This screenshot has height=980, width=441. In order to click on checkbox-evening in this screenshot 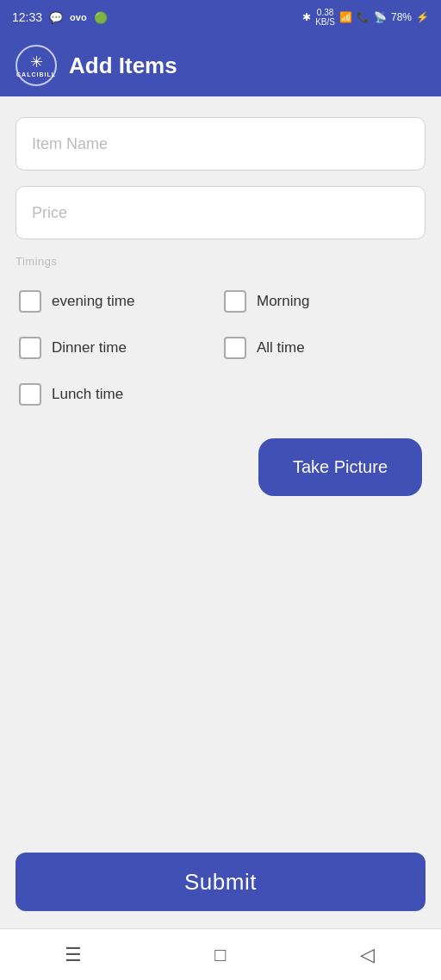, I will do `click(30, 301)`.